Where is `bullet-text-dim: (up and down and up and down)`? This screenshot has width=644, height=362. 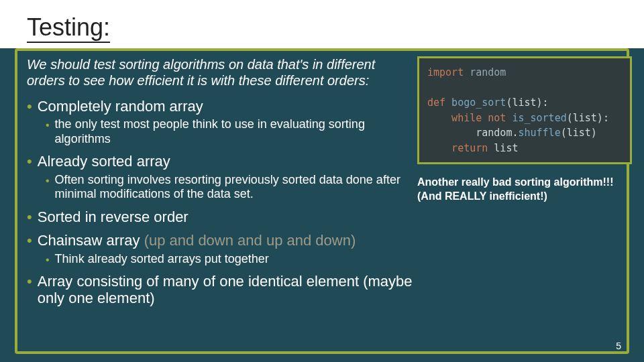 bullet-text-dim: (up and down and up and down) is located at coordinates (248, 240).